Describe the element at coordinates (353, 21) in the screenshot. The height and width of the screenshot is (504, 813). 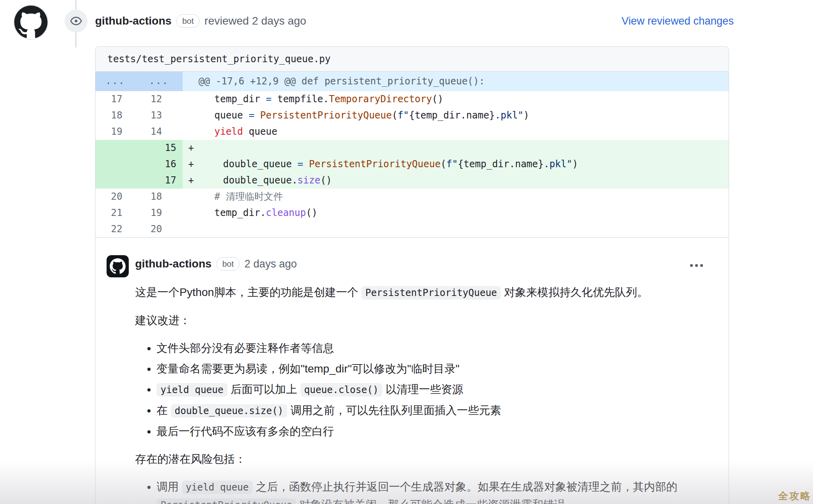
I see `review-header: github-actions bot reviewed 2 days ago` at that location.